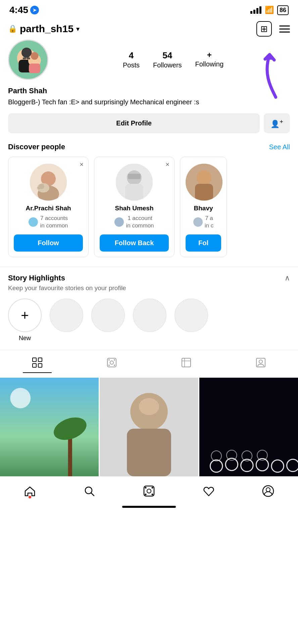 Image resolution: width=298 pixels, height=644 pixels. Describe the element at coordinates (209, 222) in the screenshot. I see `mutual-text-3: 7 ain c` at that location.